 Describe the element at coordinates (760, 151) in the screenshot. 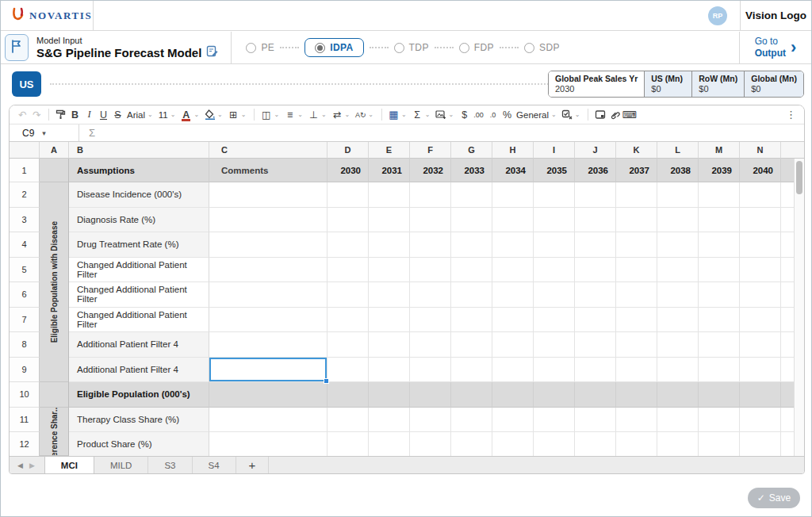

I see `column-header-n: N` at that location.